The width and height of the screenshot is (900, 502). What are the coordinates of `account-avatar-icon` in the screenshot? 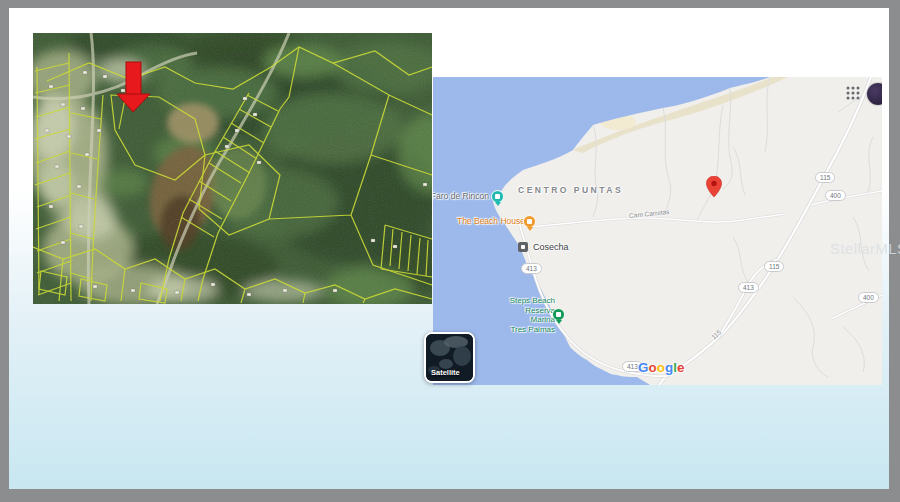 It's located at (874, 94).